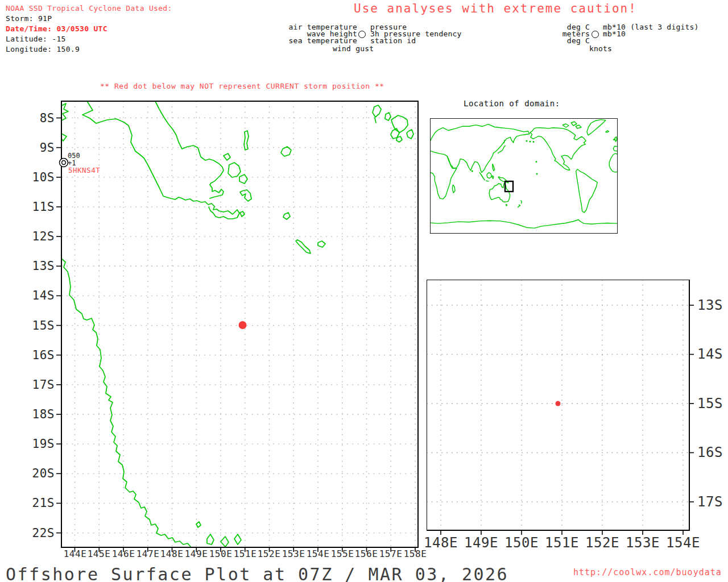  What do you see at coordinates (524, 176) in the screenshot?
I see `world-map-frame` at bounding box center [524, 176].